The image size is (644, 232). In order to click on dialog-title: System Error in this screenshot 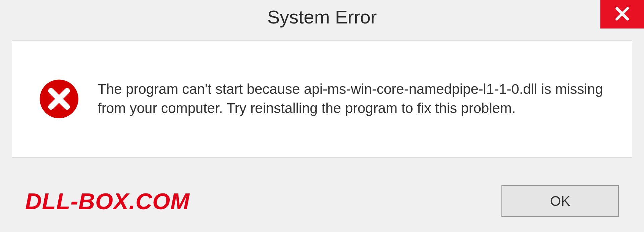, I will do `click(322, 17)`.